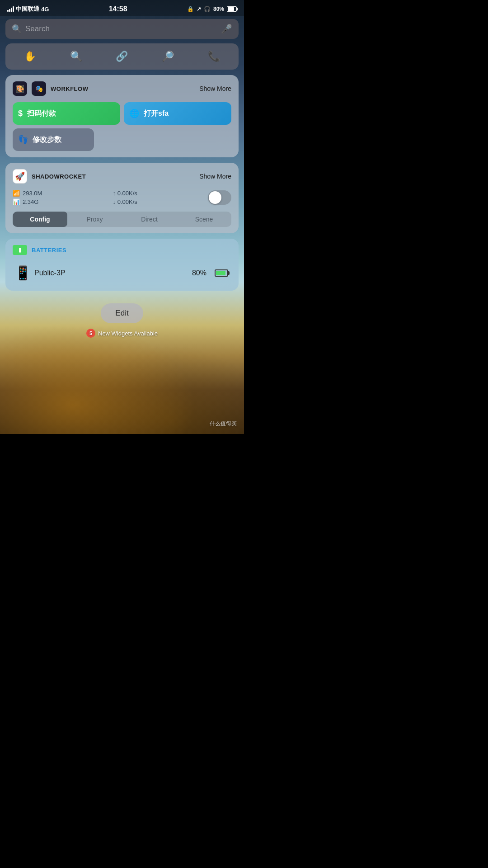 The image size is (488, 868). I want to click on microphone-icon: 🎤, so click(227, 29).